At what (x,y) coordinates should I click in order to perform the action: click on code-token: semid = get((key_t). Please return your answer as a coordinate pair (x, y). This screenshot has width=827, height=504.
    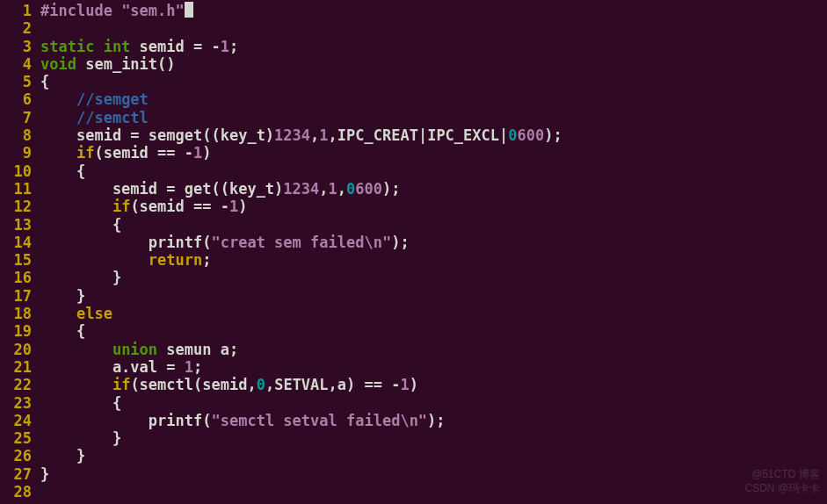
    Looking at the image, I should click on (162, 189).